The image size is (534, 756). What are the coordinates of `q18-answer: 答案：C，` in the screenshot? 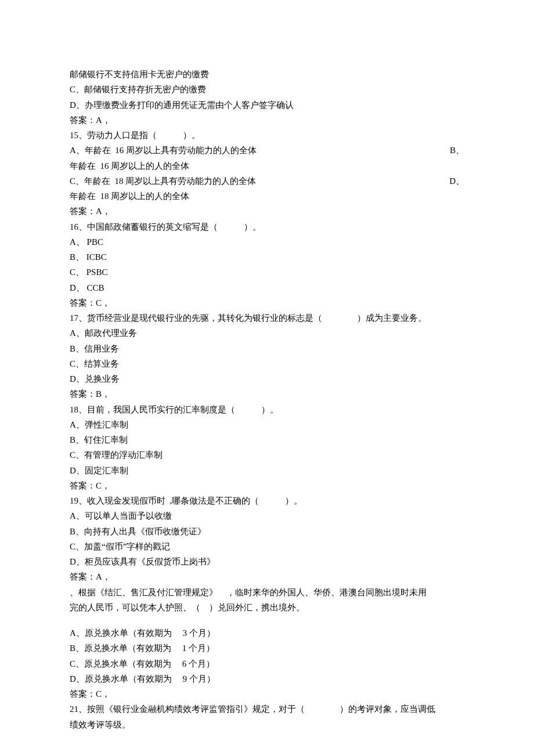 It's located at (267, 486).